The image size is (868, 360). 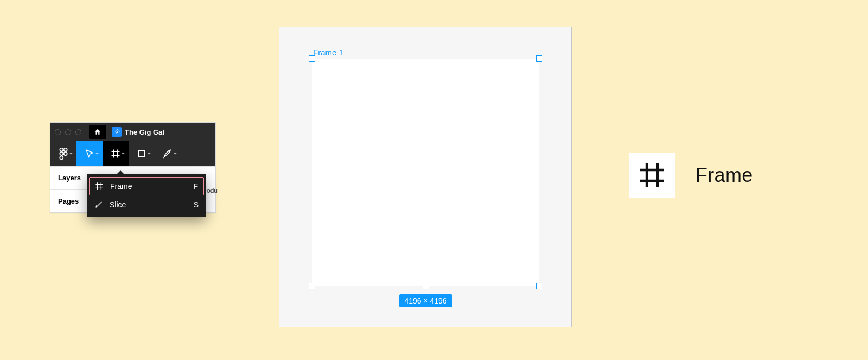 What do you see at coordinates (539, 286) in the screenshot?
I see `resize-handle-bottom-right` at bounding box center [539, 286].